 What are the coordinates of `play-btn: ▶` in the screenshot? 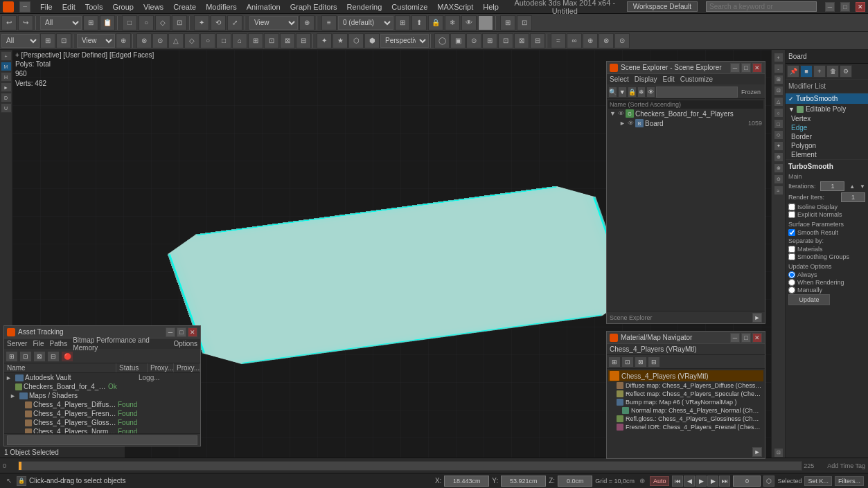 It's located at (701, 481).